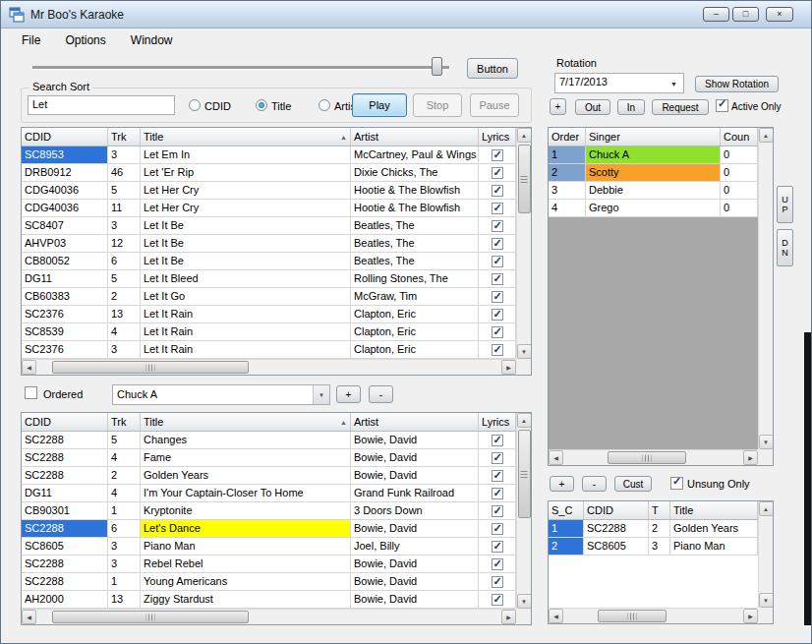 This screenshot has width=812, height=644. I want to click on queue-grid-vscrollbar: ▲ ▼, so click(765, 555).